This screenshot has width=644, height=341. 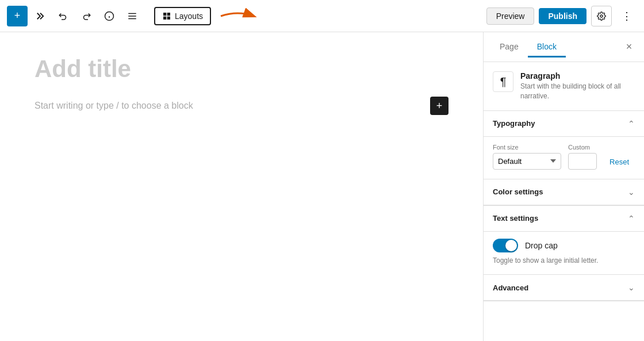 What do you see at coordinates (631, 124) in the screenshot?
I see `typography-chevron-up: ⌃` at bounding box center [631, 124].